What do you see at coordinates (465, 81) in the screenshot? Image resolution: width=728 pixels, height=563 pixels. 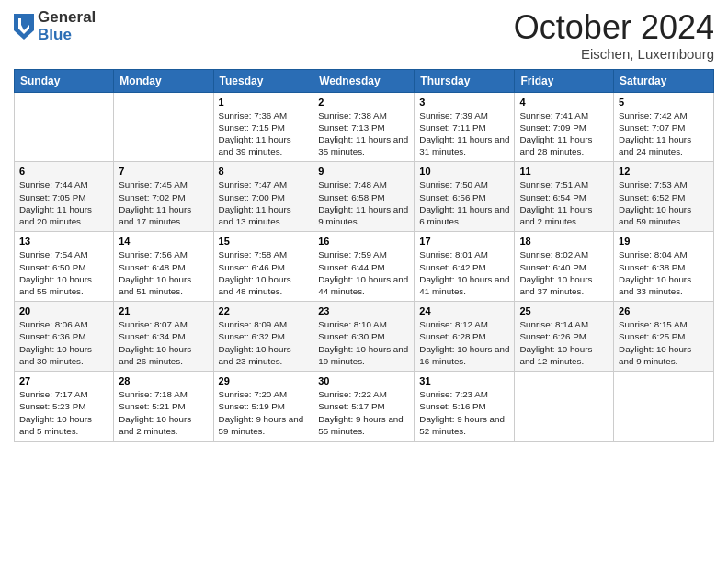 I see `col-thursday: Thursday` at bounding box center [465, 81].